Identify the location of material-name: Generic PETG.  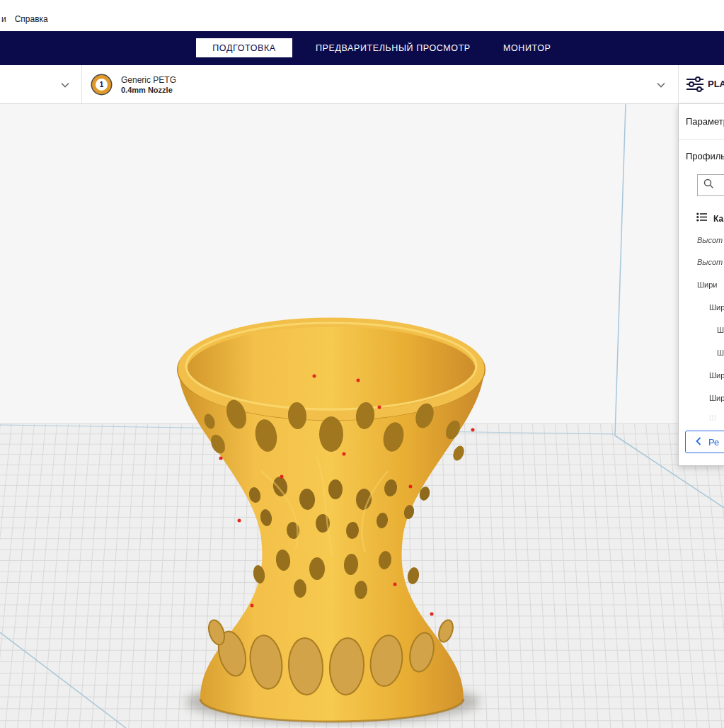
(149, 80).